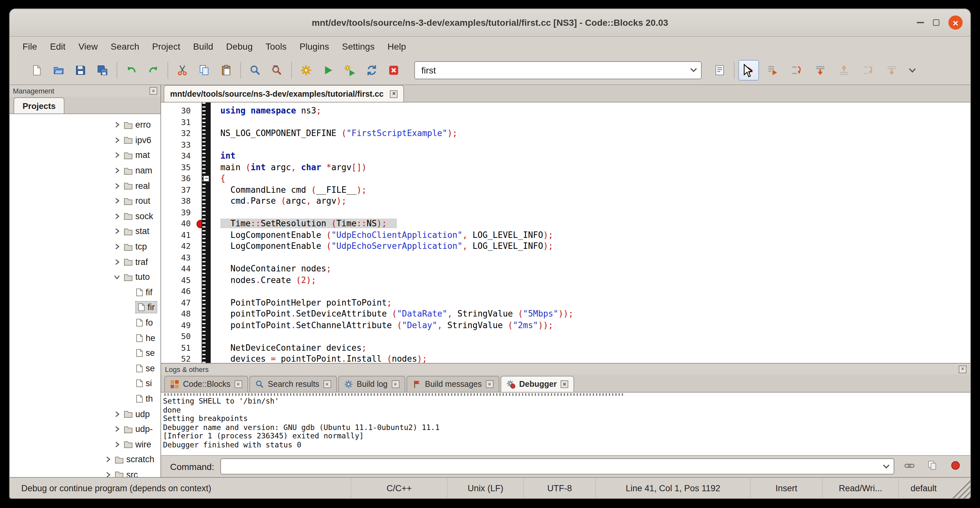 This screenshot has height=508, width=980. What do you see at coordinates (358, 46) in the screenshot?
I see `menu-settings: Settings` at bounding box center [358, 46].